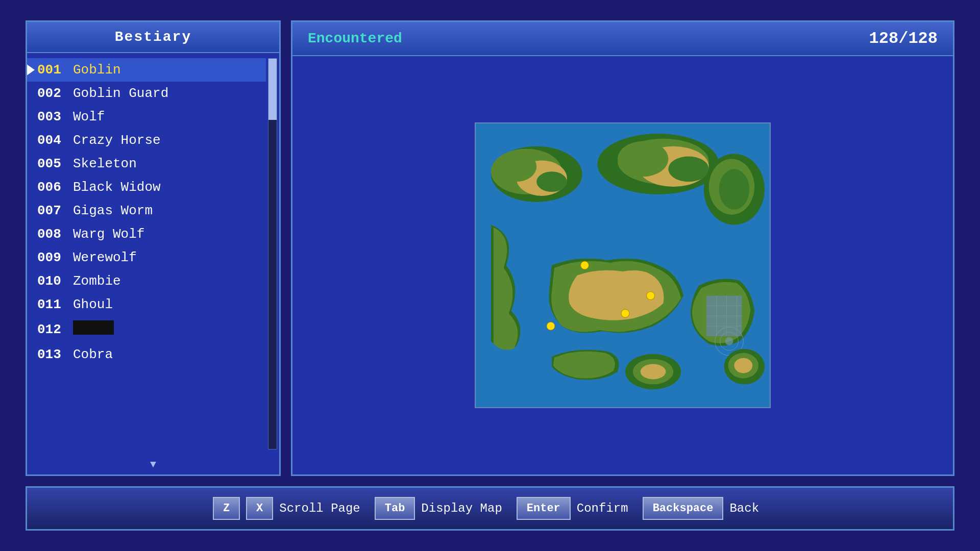  I want to click on monster-number: 009, so click(55, 258).